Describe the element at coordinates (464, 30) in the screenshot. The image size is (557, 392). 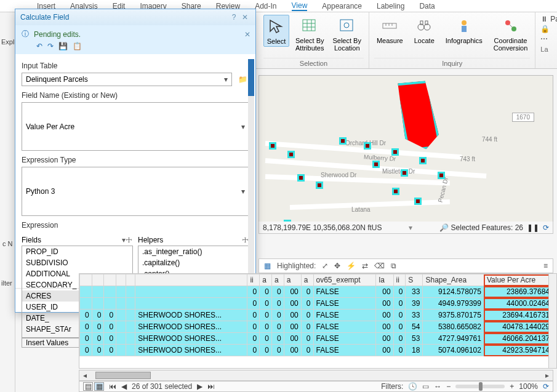
I see `infographics-button: Infographics` at that location.